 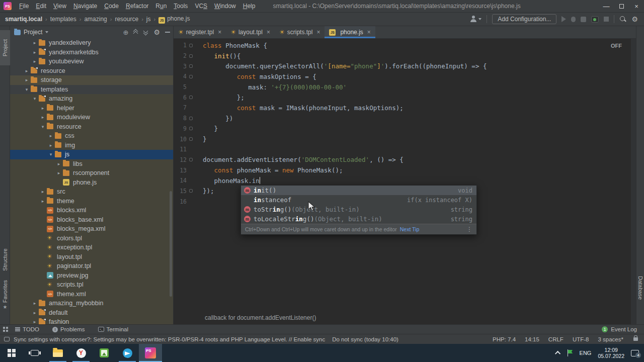 What do you see at coordinates (405, 150) in the screenshot?
I see `code-line: 11` at bounding box center [405, 150].